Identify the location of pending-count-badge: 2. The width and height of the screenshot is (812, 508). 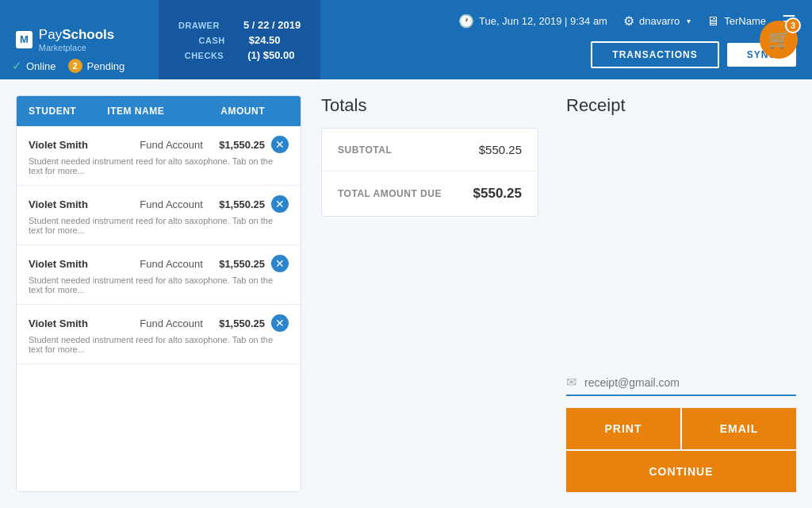
(75, 66).